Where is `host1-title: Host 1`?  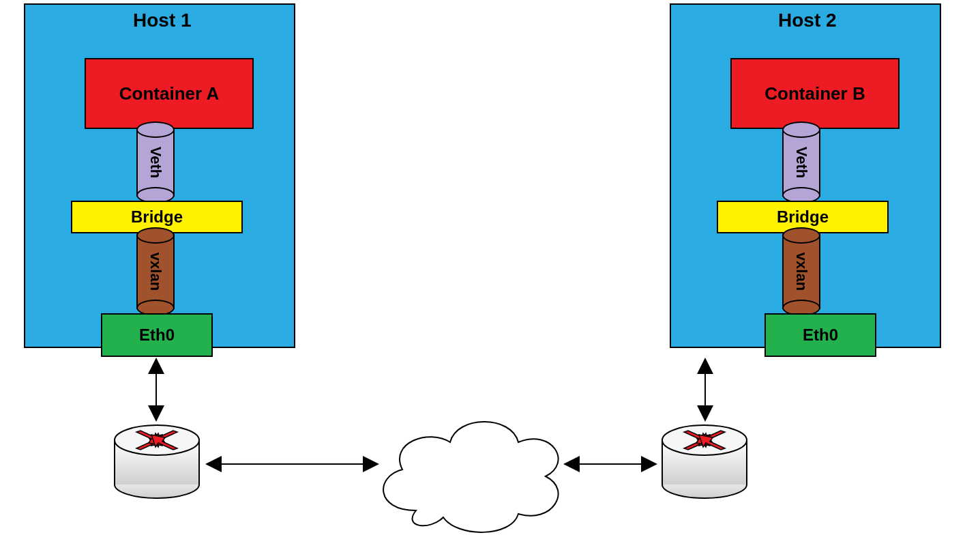
host1-title: Host 1 is located at coordinates (162, 20).